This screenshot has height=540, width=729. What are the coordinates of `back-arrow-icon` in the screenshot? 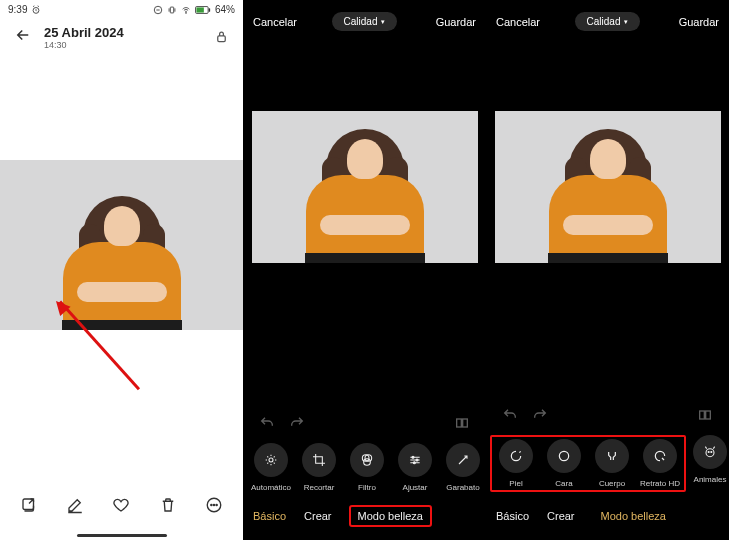 It's located at (23, 38).